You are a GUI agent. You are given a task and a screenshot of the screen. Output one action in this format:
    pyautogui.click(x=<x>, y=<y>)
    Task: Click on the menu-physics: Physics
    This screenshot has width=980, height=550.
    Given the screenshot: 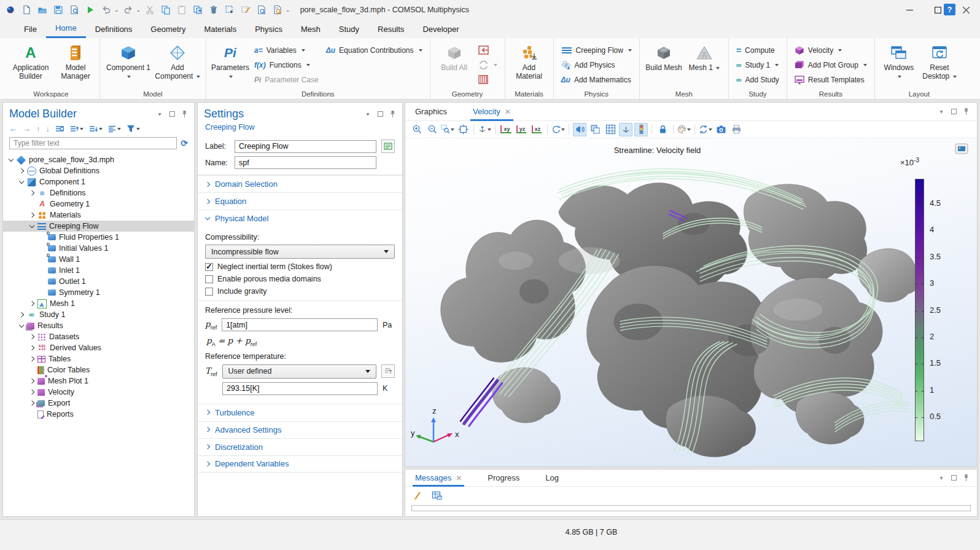 What is the action you would take?
    pyautogui.click(x=269, y=29)
    